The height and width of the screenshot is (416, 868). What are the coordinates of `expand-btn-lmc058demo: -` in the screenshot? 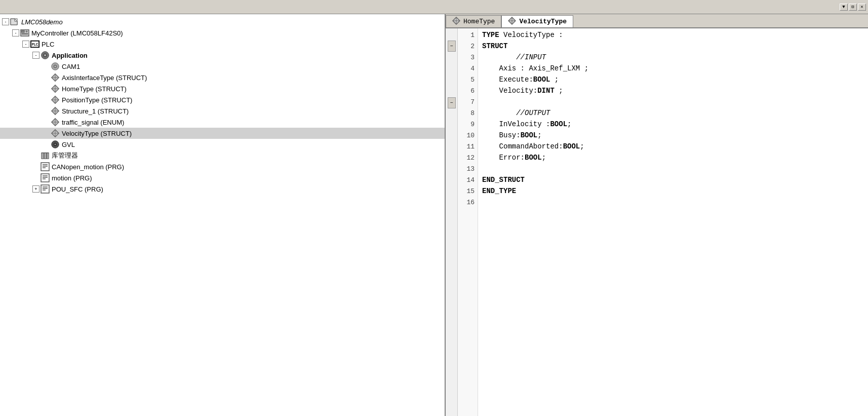 It's located at (6, 22).